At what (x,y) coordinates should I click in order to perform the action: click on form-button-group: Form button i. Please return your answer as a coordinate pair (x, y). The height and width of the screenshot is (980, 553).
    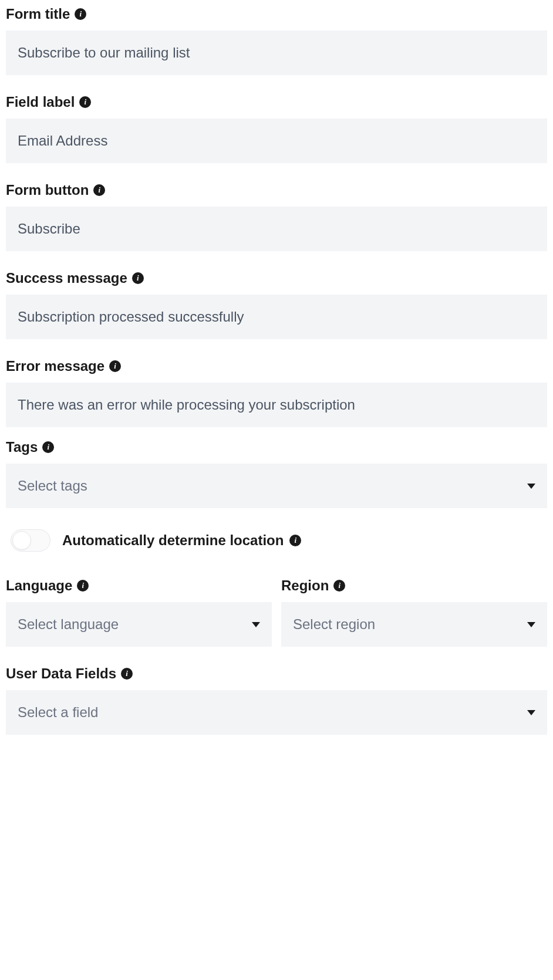
    Looking at the image, I should click on (276, 217).